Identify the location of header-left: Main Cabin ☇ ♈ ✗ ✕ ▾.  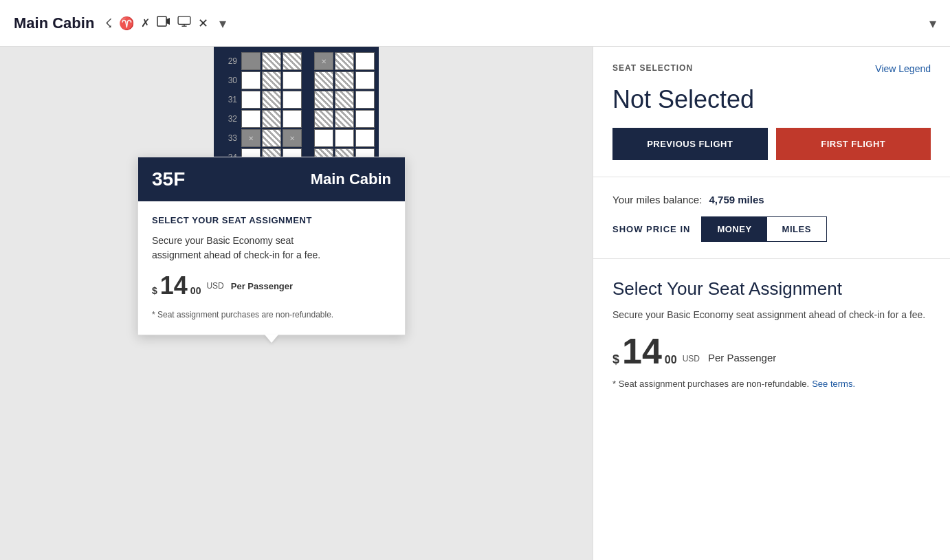
(296, 23).